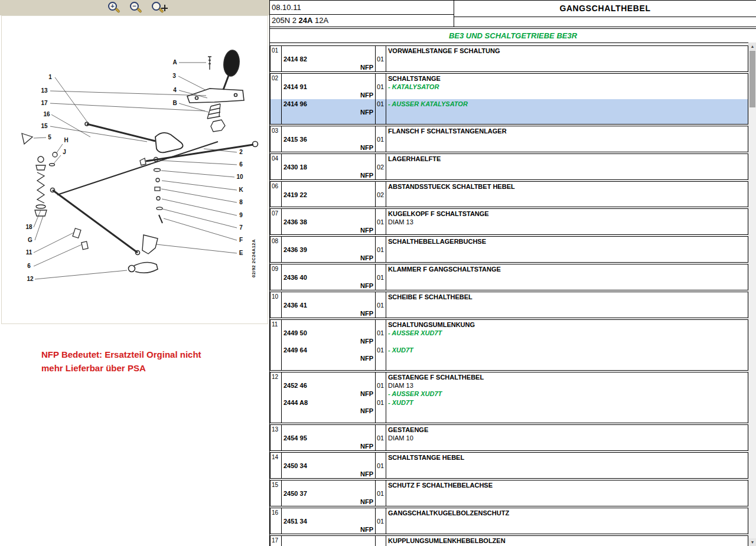 The image size is (756, 546). Describe the element at coordinates (568, 403) in the screenshot. I see `part-description: - XUD7T` at that location.